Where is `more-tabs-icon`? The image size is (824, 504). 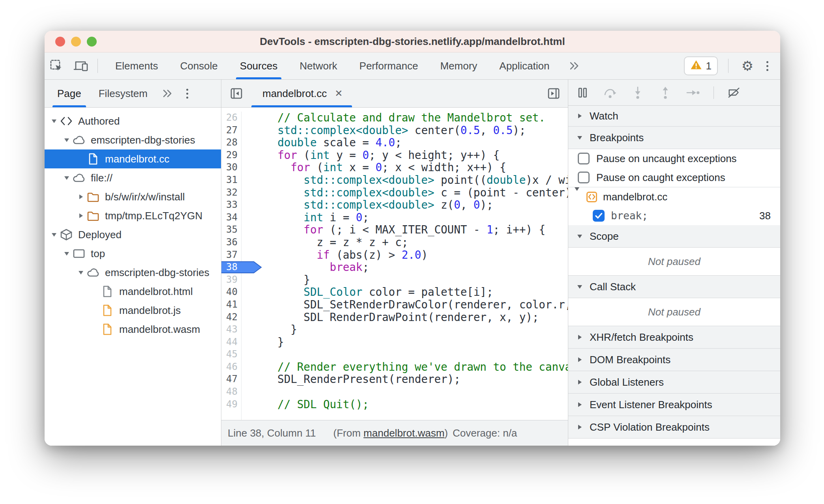 more-tabs-icon is located at coordinates (574, 66).